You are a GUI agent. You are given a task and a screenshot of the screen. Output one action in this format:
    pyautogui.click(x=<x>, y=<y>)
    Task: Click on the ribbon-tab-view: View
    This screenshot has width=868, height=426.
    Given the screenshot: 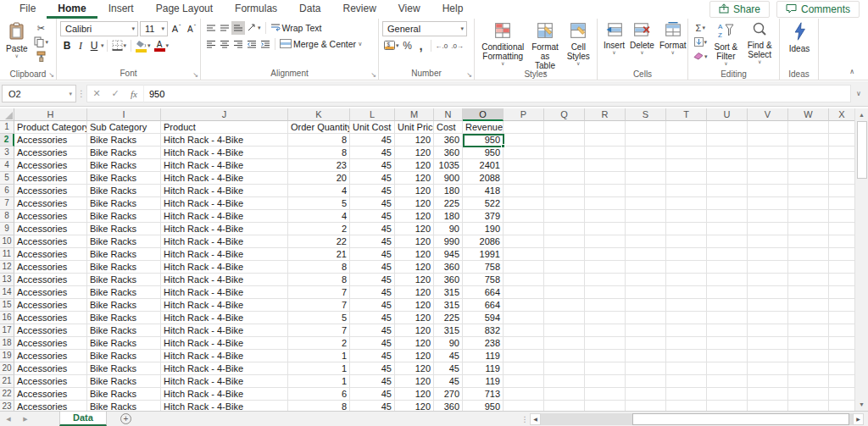 What is the action you would take?
    pyautogui.click(x=409, y=9)
    